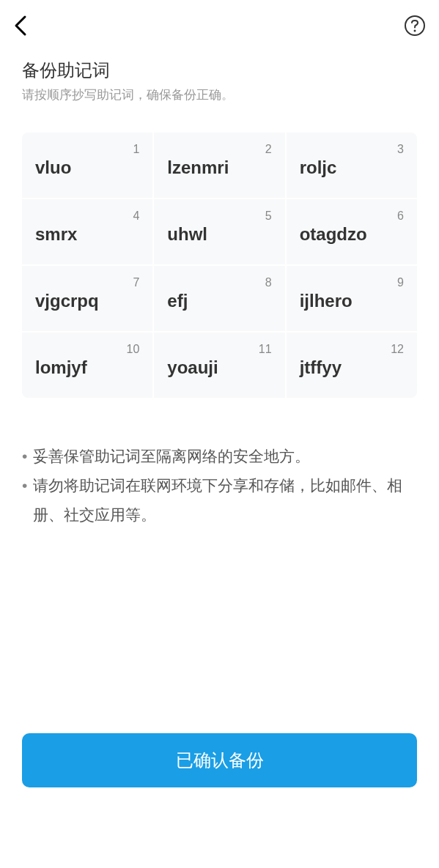 This screenshot has height=868, width=439. Describe the element at coordinates (225, 500) in the screenshot. I see `tip-text: 请勿将助记词在联网环境下分享和存储，比如邮件、相册、社交应用等。` at that location.